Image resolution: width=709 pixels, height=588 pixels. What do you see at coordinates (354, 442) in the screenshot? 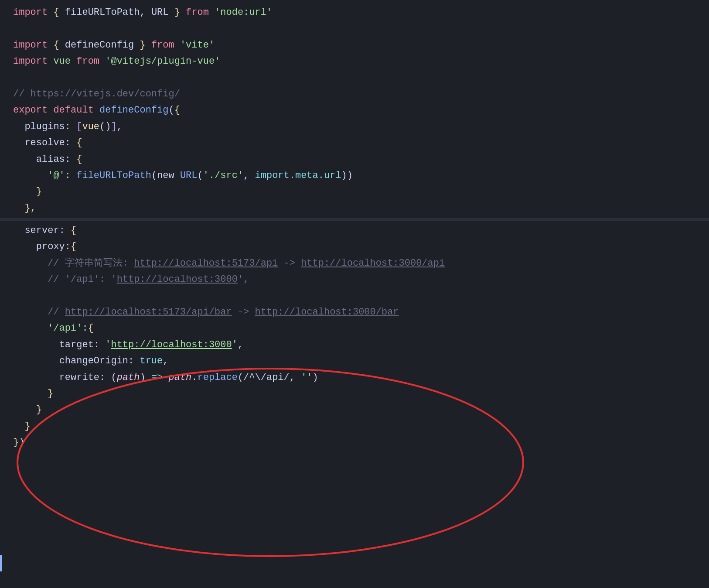
I see `code-line: })` at bounding box center [354, 442].